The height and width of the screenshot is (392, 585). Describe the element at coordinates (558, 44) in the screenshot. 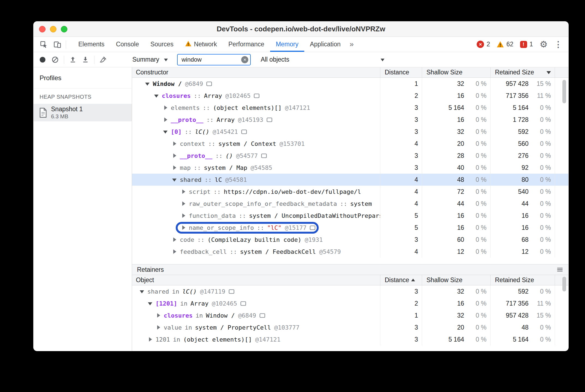

I see `more-options-kebab-icon: ⋮` at that location.